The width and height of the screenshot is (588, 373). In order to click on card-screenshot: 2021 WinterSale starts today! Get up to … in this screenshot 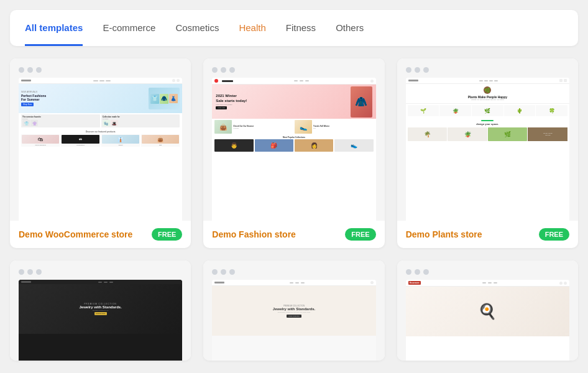, I will do `click(293, 149)`.